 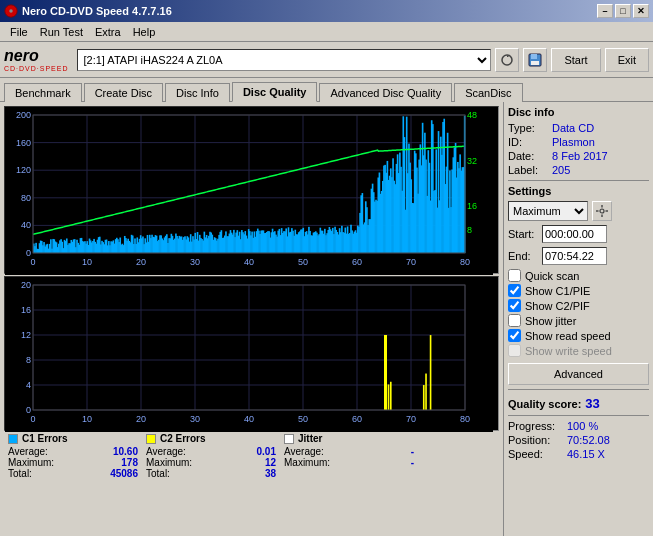 I want to click on tab-disc-quality: Disc Quality, so click(x=275, y=92).